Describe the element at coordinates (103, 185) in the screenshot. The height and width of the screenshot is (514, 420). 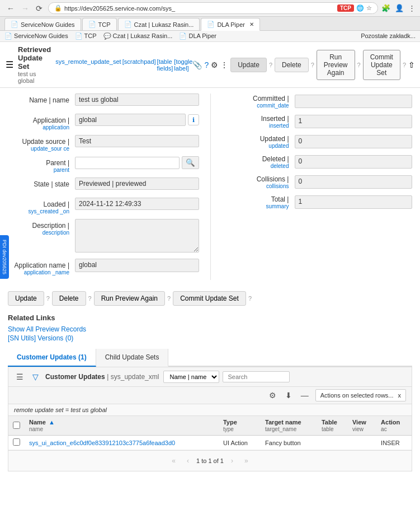
I see `state-row: State | state` at that location.